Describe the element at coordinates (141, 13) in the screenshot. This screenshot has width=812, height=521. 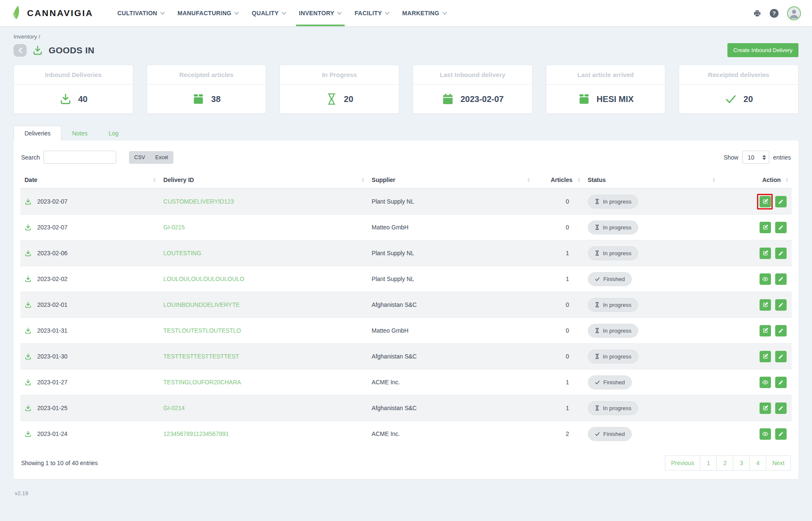
I see `nav-item: CULTIVATION` at that location.